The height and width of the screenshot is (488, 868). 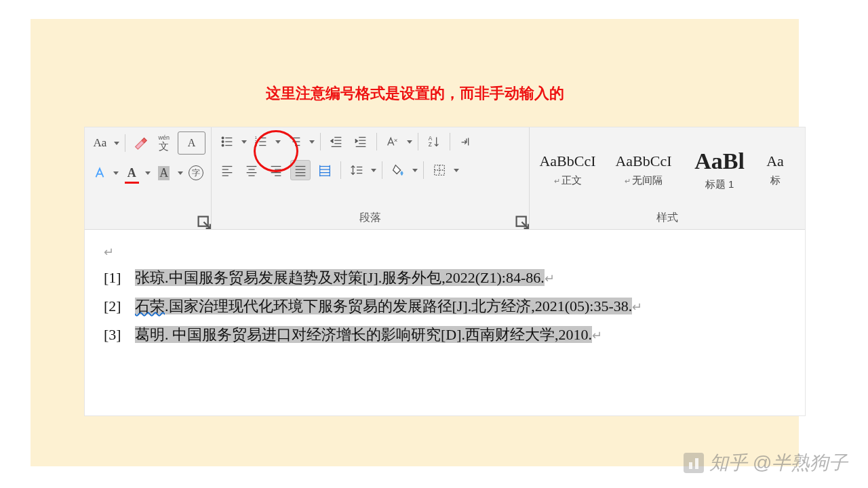 What do you see at coordinates (252, 170) in the screenshot?
I see `align-center-button` at bounding box center [252, 170].